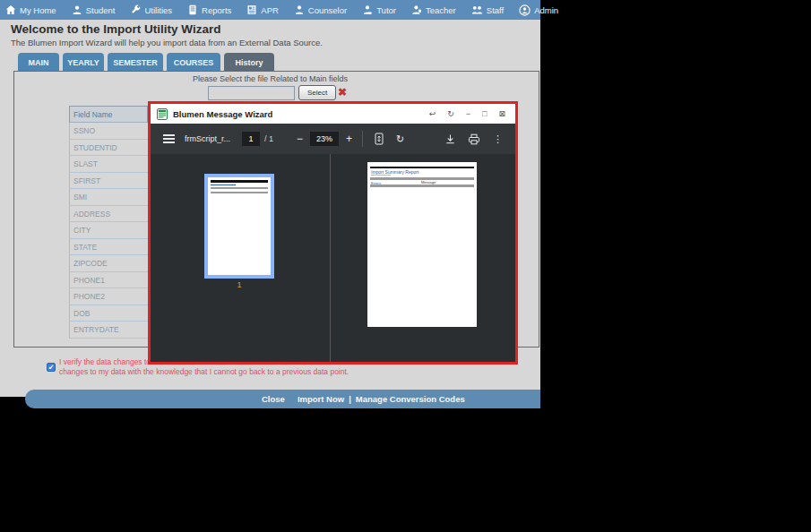 This screenshot has height=532, width=811. I want to click on nav-tutor: Tutor, so click(379, 10).